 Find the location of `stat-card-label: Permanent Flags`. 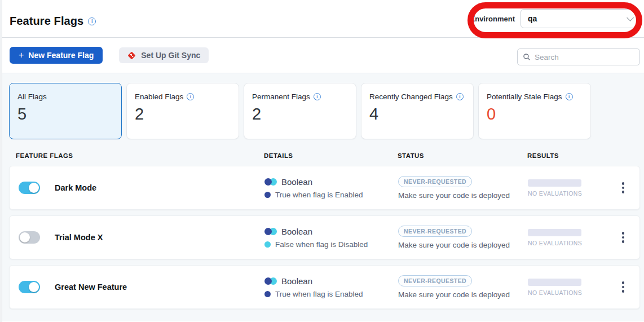

stat-card-label: Permanent Flags is located at coordinates (281, 97).